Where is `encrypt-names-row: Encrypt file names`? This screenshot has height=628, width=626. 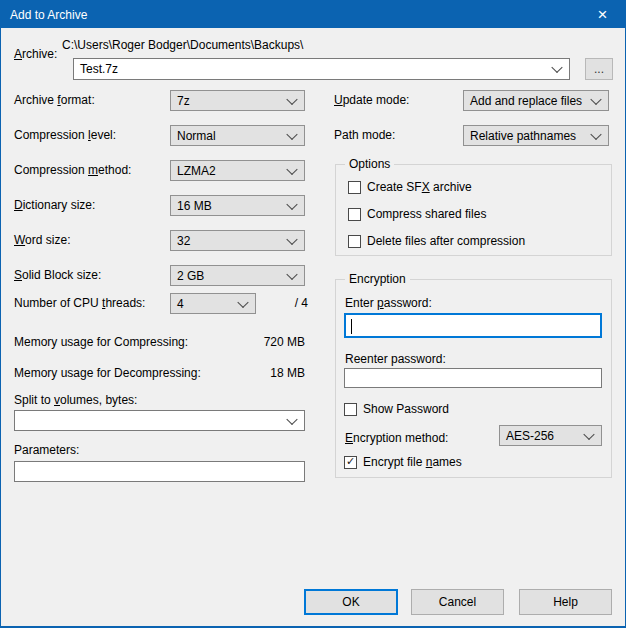 encrypt-names-row: Encrypt file names is located at coordinates (403, 462).